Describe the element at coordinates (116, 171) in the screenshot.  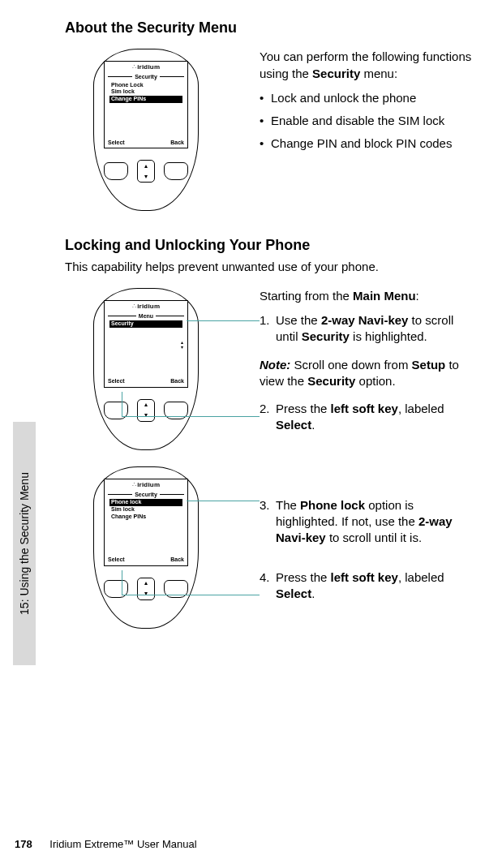
I see `left-soft-key` at that location.